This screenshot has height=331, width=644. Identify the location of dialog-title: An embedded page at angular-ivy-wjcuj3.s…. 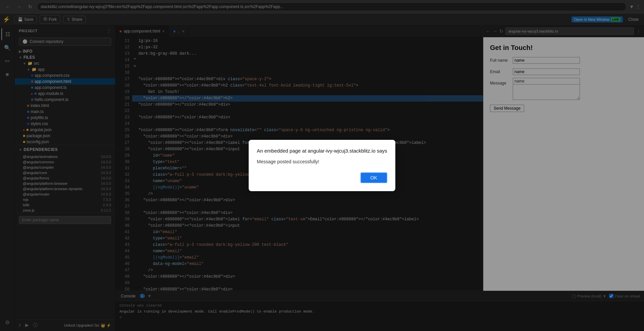
(322, 151).